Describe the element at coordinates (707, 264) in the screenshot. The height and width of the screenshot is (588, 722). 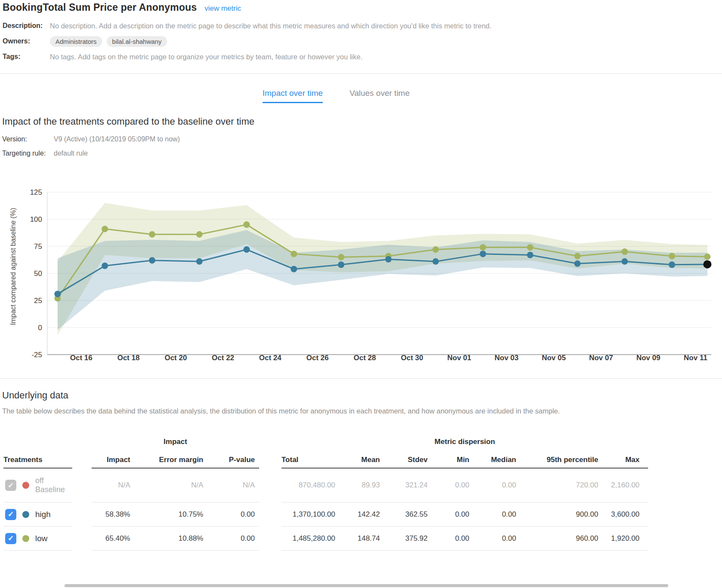
I see `current-point-marker` at that location.